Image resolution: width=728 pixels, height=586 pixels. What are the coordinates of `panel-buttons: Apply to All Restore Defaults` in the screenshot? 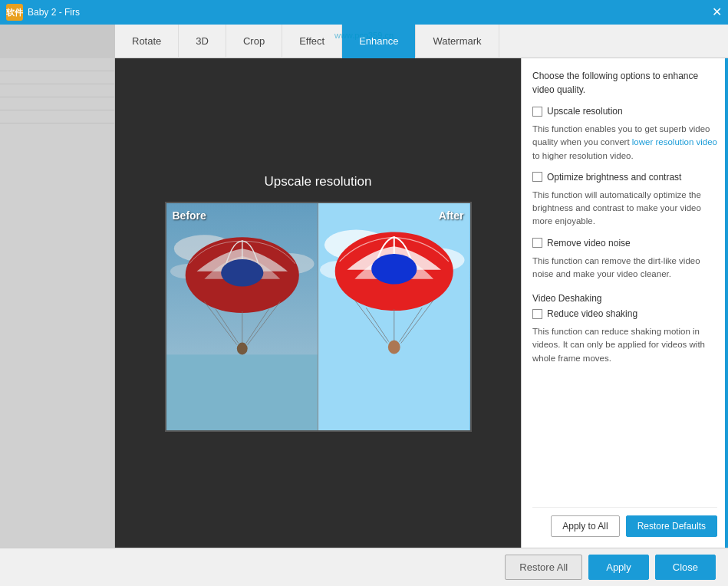 It's located at (624, 522).